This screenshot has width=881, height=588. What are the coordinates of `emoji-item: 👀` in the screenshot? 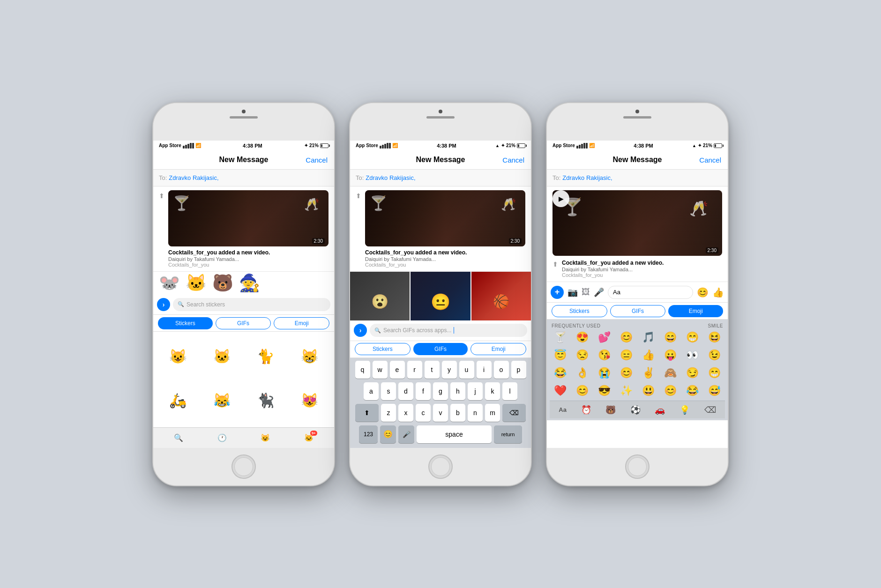 It's located at (693, 355).